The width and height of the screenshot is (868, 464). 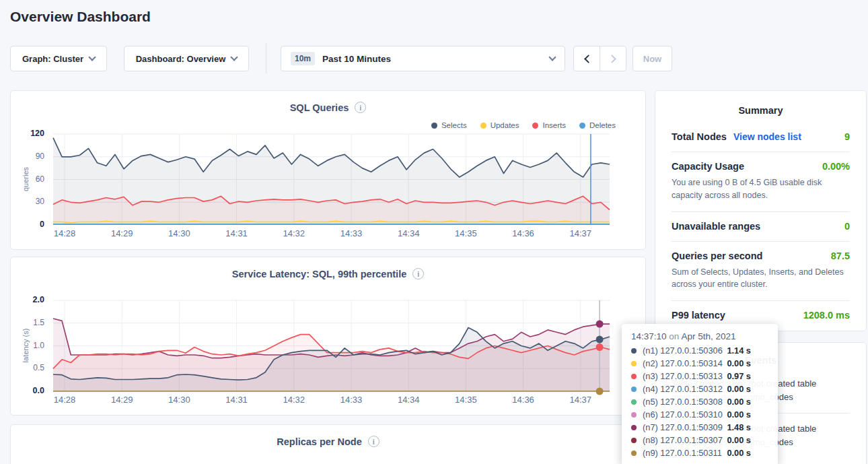 I want to click on tooltip-row: (n7) 127.0.0.1:503091.48 s, so click(x=700, y=427).